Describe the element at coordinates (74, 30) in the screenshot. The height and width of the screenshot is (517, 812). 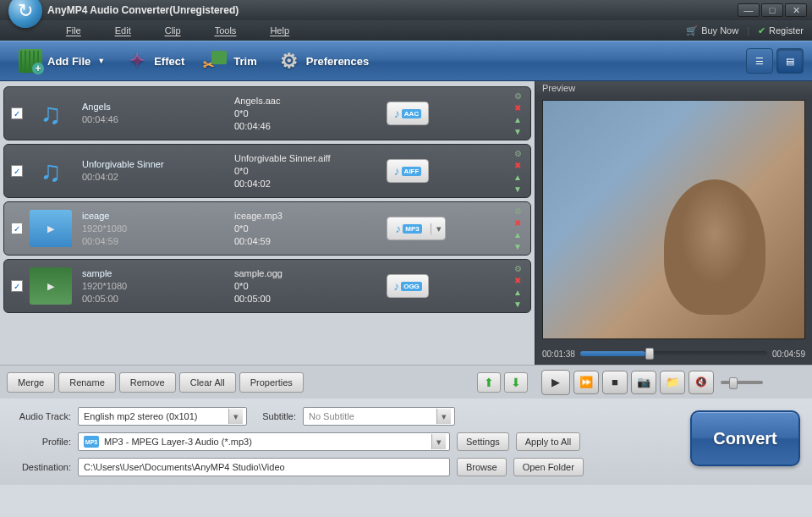
I see `menu-file: File` at that location.